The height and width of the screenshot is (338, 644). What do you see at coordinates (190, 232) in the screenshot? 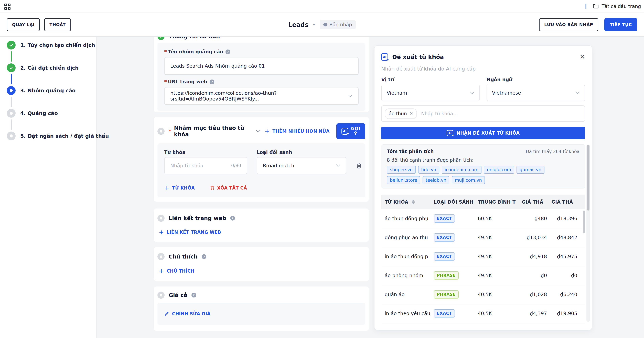
I see `add-sitelink-link: + LIÊN KẾT TRANG WEB` at bounding box center [190, 232].